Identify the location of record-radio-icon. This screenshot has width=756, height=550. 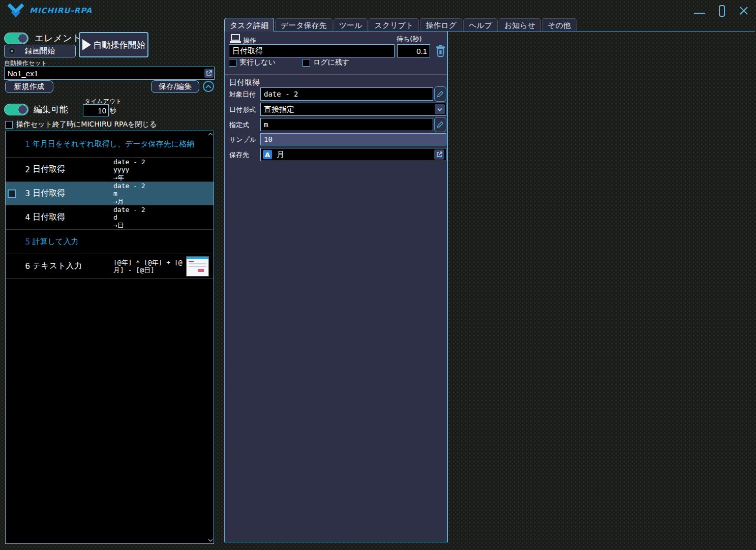
(12, 51).